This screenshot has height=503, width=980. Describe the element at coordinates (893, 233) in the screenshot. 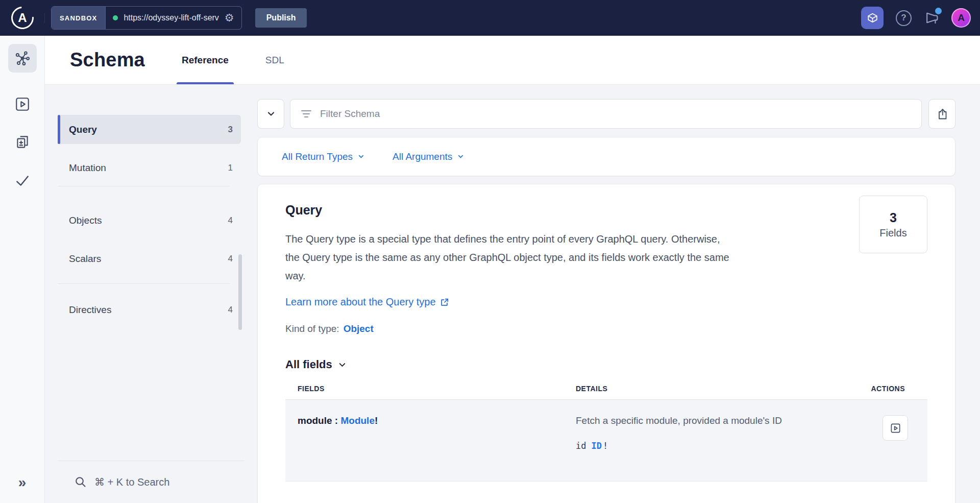

I see `fields-count-label: Fields` at that location.